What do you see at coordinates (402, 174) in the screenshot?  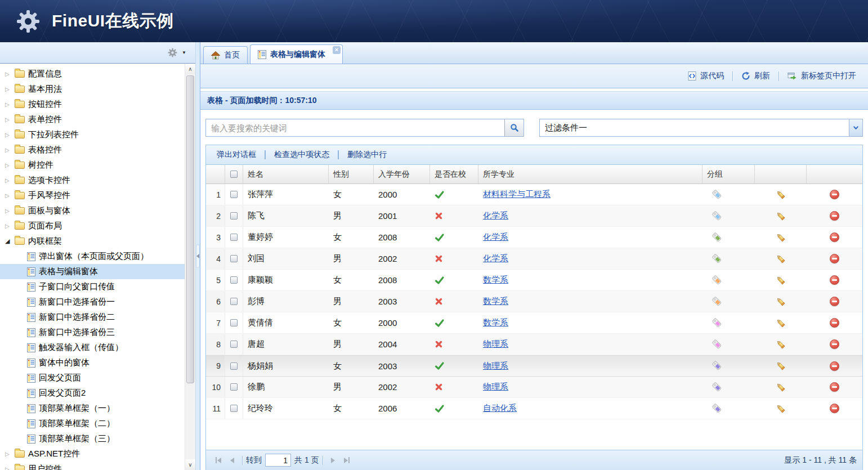 I see `header-year: 入学年份` at bounding box center [402, 174].